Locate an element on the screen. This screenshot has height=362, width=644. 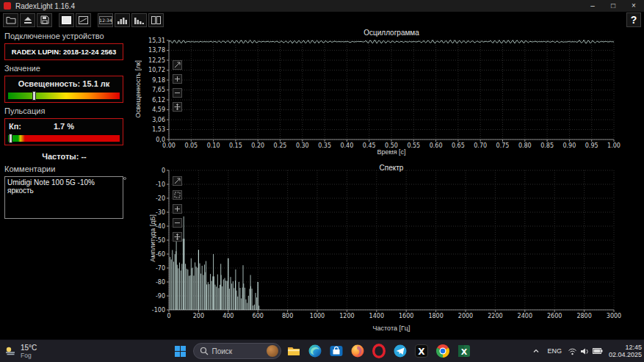
eject-icon is located at coordinates (28, 21).